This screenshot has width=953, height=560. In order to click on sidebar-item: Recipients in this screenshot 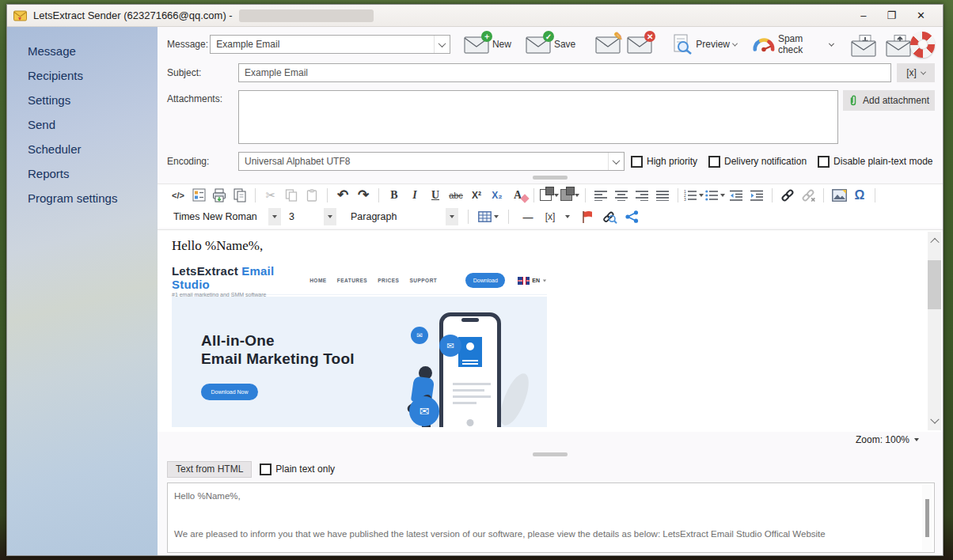, I will do `click(82, 76)`.